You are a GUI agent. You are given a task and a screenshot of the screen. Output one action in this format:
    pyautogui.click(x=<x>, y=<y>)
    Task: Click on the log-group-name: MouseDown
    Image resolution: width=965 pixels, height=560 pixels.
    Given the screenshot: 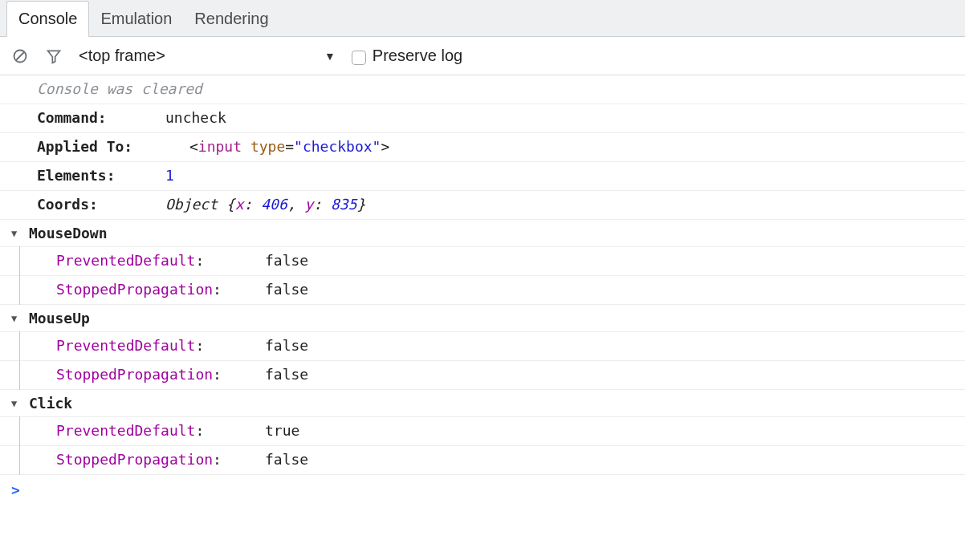 What is the action you would take?
    pyautogui.click(x=68, y=233)
    